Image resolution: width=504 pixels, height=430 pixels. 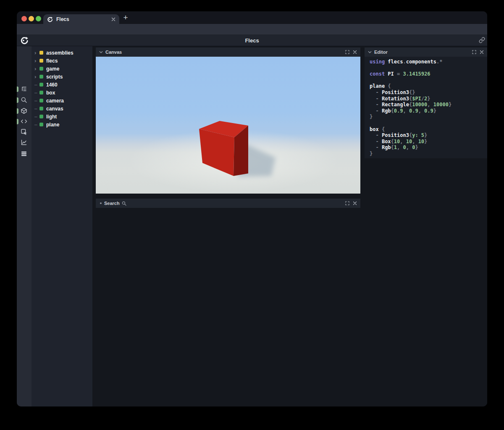 What do you see at coordinates (426, 52) in the screenshot?
I see `editor-panel-header: Editor` at bounding box center [426, 52].